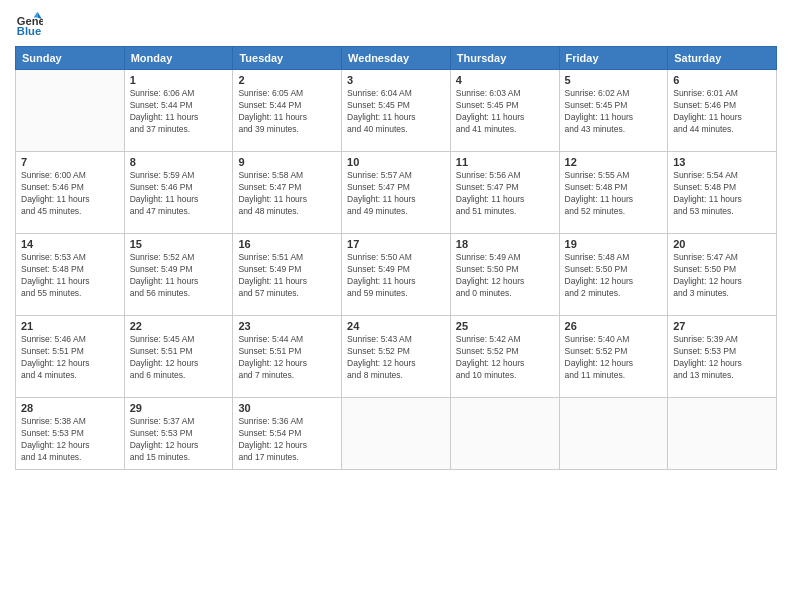 The width and height of the screenshot is (792, 612). Describe the element at coordinates (722, 58) in the screenshot. I see `weekday-header-saturday: Saturday` at that location.